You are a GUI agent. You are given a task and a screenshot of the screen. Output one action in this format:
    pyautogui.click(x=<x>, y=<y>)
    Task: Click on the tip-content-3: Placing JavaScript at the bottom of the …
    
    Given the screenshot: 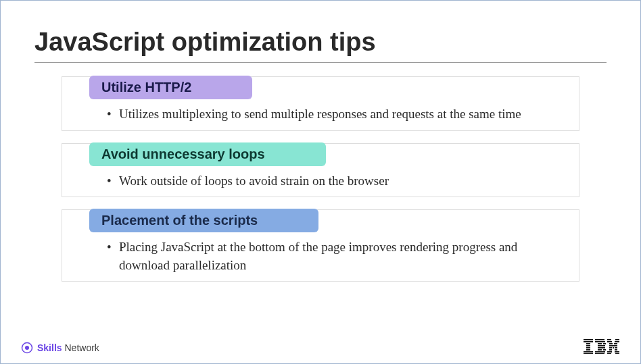 What is the action you would take?
    pyautogui.click(x=320, y=257)
    